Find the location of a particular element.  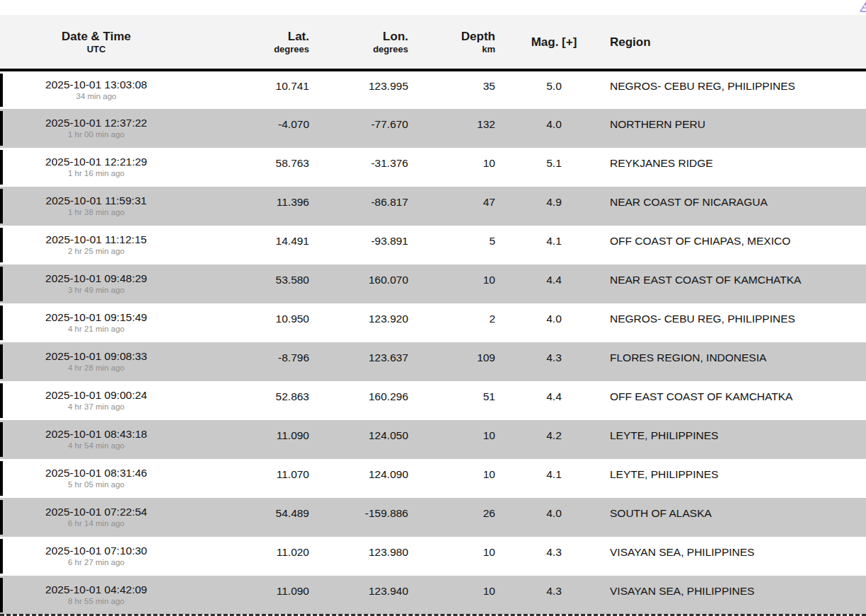

earthquake-row: 2025-10-01 13:03:08 34 min ago 10.741 12… is located at coordinates (433, 89).